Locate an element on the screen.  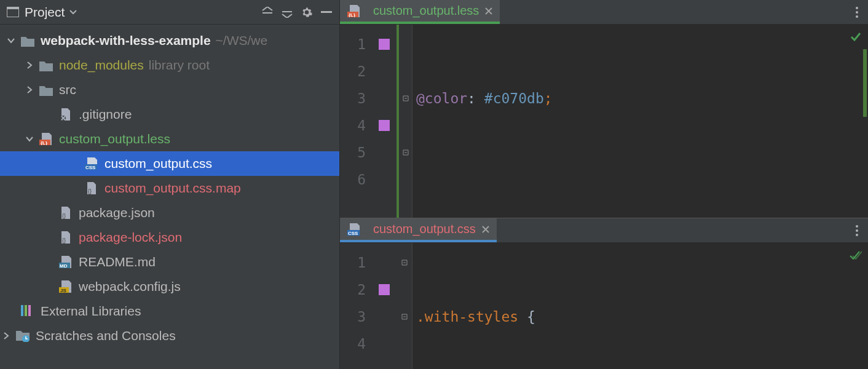
tree-item-label: node_modules is located at coordinates (101, 65).